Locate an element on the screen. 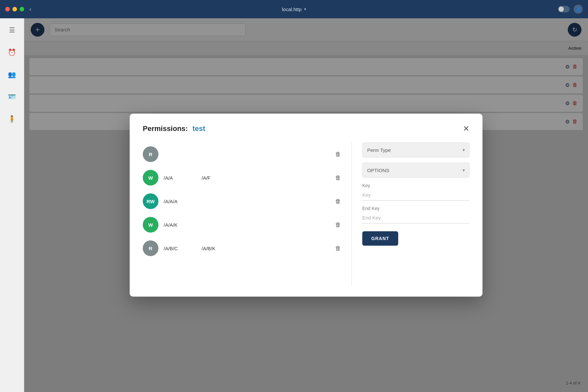  end-key-input is located at coordinates (416, 218).